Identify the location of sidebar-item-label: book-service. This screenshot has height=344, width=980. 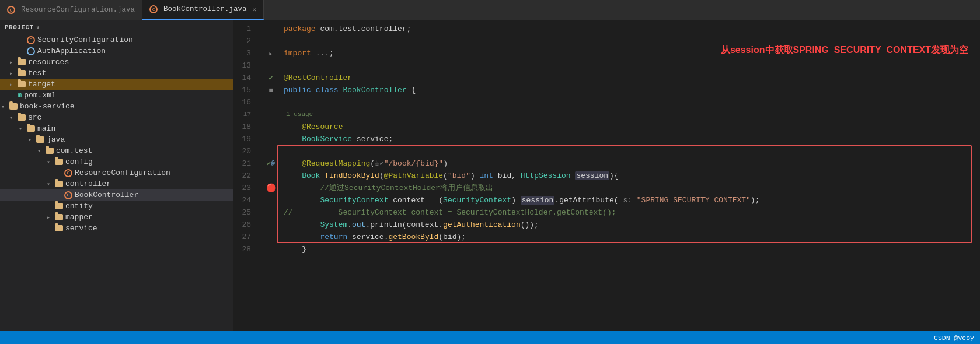
(47, 106).